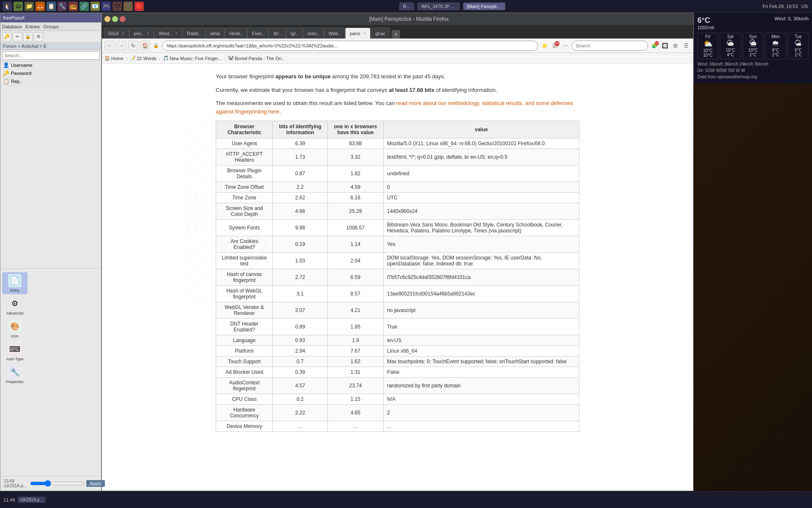 The width and height of the screenshot is (812, 508). Describe the element at coordinates (355, 351) in the screenshot. I see `cell-onein: 7.67` at that location.